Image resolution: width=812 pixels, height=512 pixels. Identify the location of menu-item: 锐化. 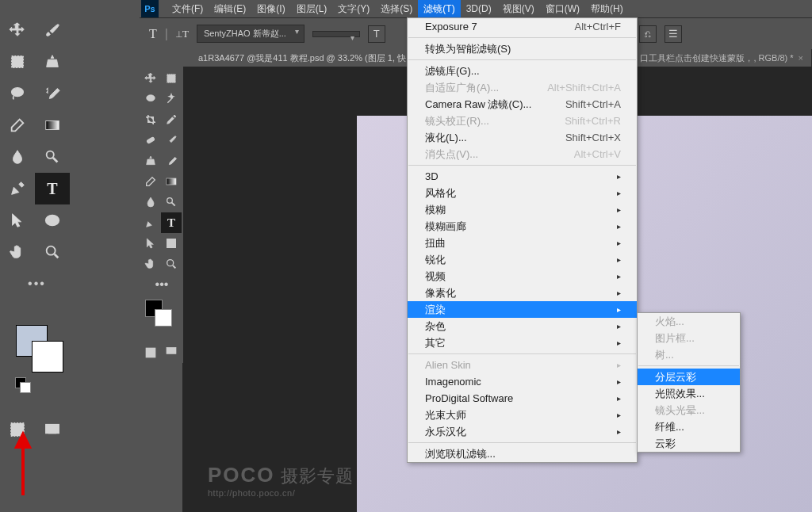
(522, 260).